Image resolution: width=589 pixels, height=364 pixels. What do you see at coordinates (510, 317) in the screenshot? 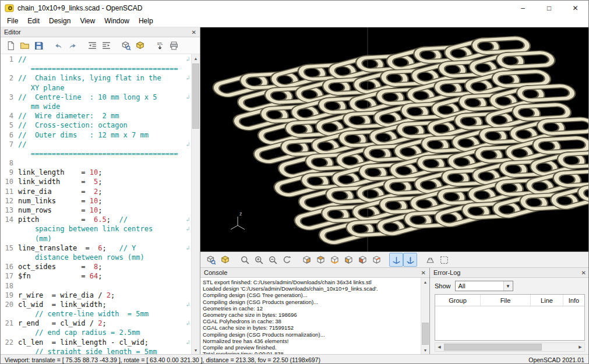
I see `error-log-table: GroupFileLineInfo` at bounding box center [510, 317].